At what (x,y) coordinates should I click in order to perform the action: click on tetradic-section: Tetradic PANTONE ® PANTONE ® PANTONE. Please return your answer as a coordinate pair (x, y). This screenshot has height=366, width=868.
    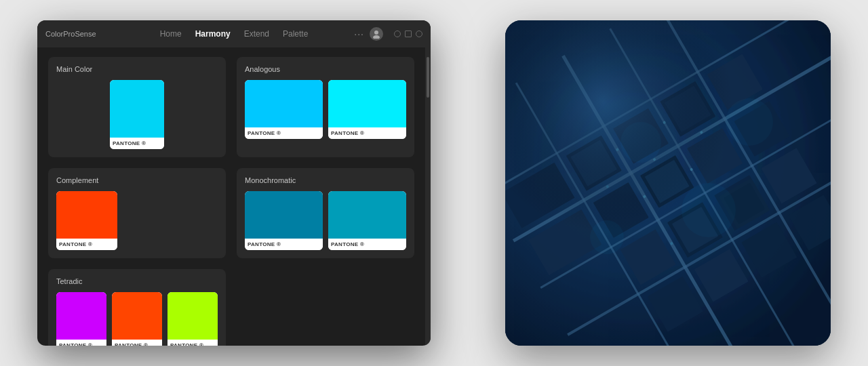
    Looking at the image, I should click on (137, 308).